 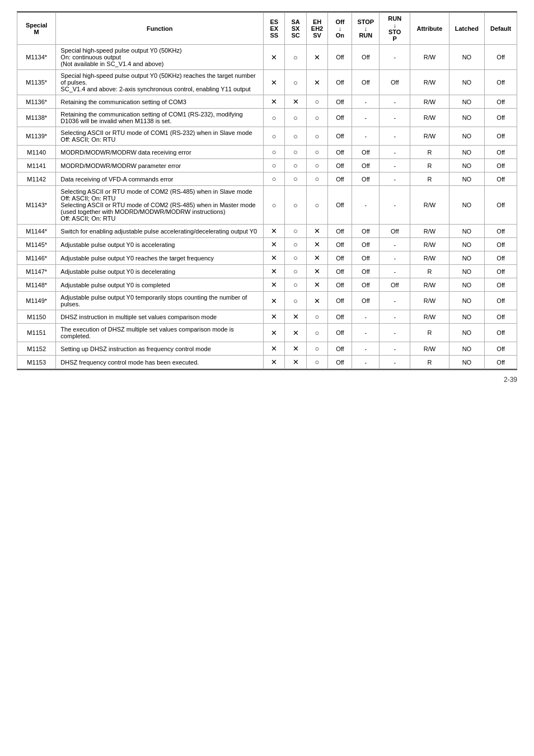 What do you see at coordinates (160, 205) in the screenshot?
I see `cell-function: Selecting ASCII or RTU mode of COM2 (RS-…` at bounding box center [160, 205].